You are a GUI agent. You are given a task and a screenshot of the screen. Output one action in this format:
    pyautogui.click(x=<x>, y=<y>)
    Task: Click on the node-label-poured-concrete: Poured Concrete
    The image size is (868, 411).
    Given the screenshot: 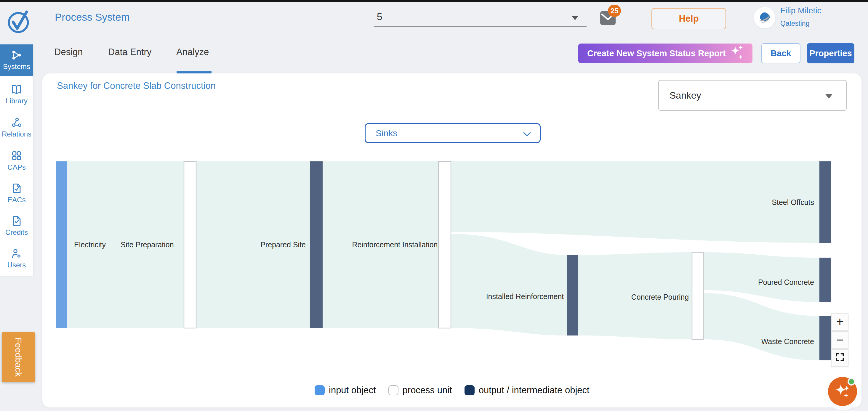 What is the action you would take?
    pyautogui.click(x=786, y=282)
    